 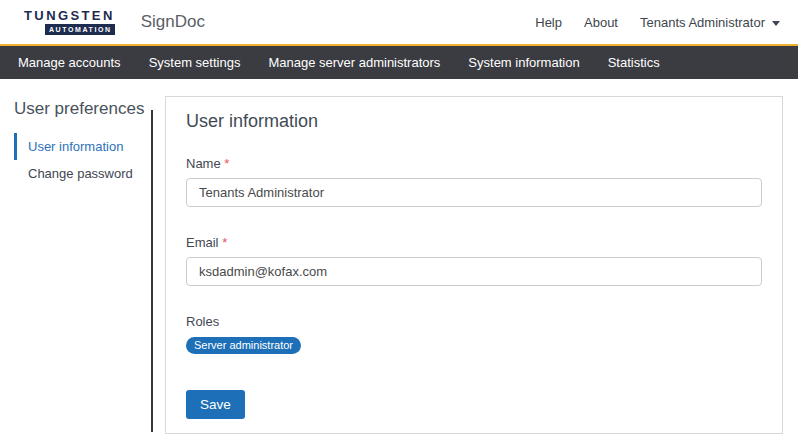 I want to click on logo-tungsten-text: TUNGSTEN, so click(x=70, y=16).